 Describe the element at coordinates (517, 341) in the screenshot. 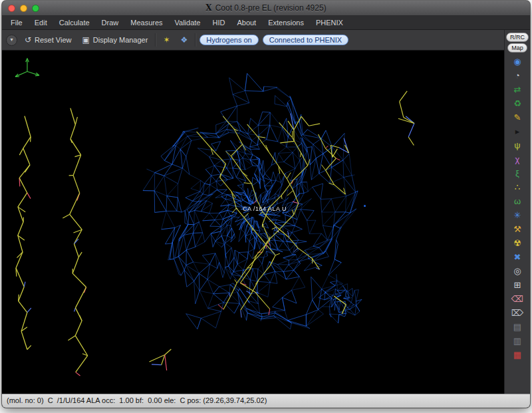

I see `panel-alt-icon: ▥` at that location.